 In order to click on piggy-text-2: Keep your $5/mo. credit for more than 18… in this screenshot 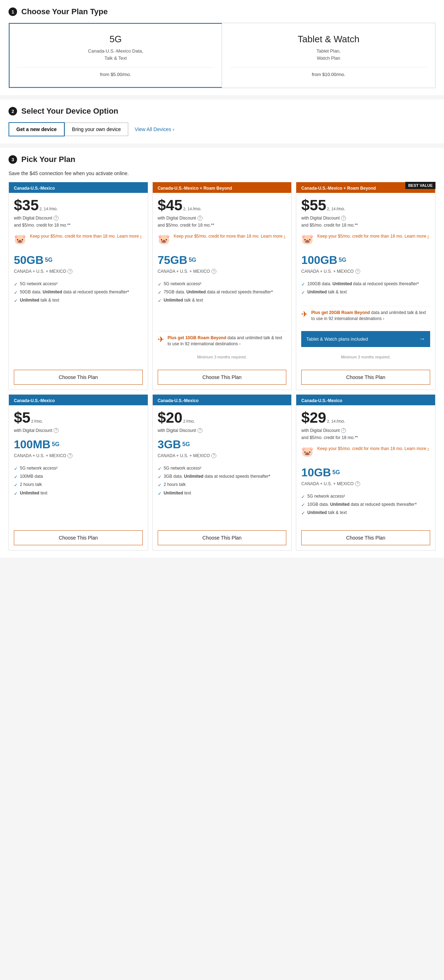, I will do `click(373, 236)`.